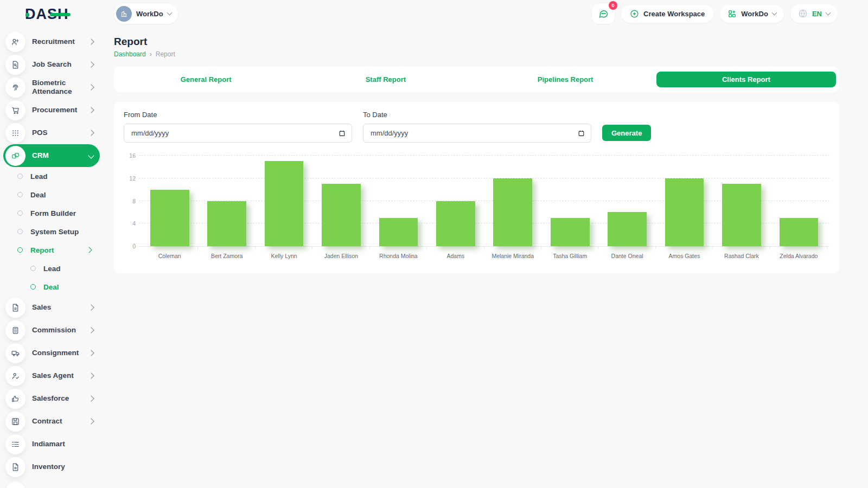 The image size is (868, 488). Describe the element at coordinates (52, 444) in the screenshot. I see `sidebar-item-indiamart: Indiamart` at that location.